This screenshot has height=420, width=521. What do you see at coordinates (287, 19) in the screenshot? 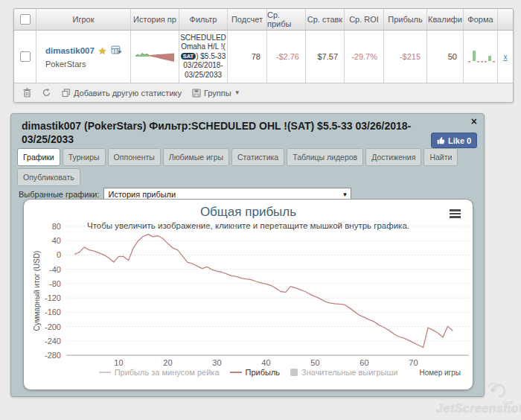
I see `col-header-avg-profit: Ср. прибы` at bounding box center [287, 19].